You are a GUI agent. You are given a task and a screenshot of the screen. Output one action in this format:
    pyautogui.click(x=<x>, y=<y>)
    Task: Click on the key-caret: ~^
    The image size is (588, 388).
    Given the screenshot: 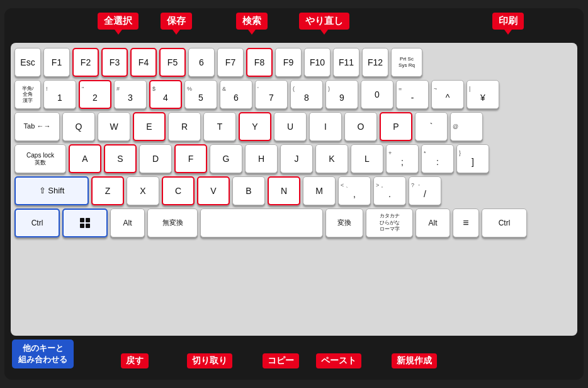 What is the action you would take?
    pyautogui.click(x=448, y=94)
    